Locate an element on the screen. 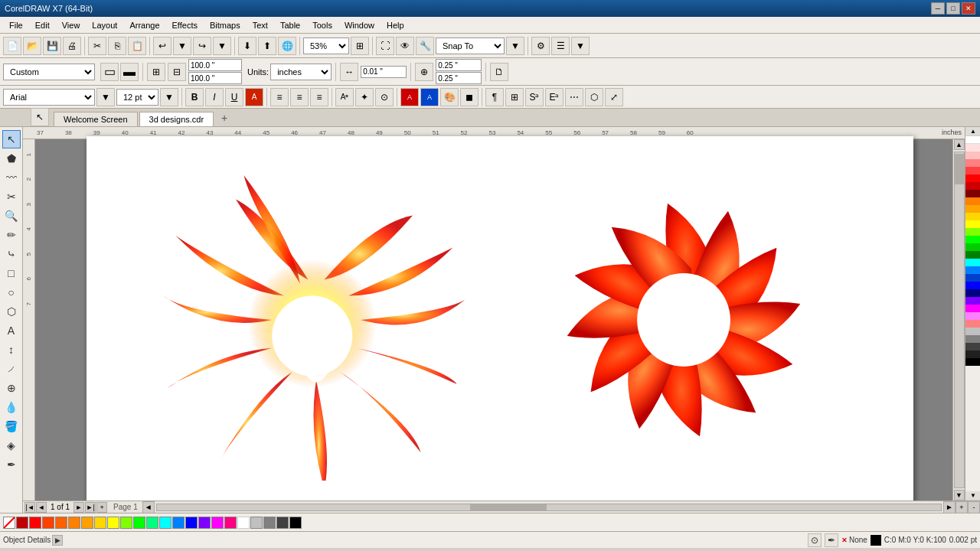  text-color-btn: 🎨 is located at coordinates (449, 97).